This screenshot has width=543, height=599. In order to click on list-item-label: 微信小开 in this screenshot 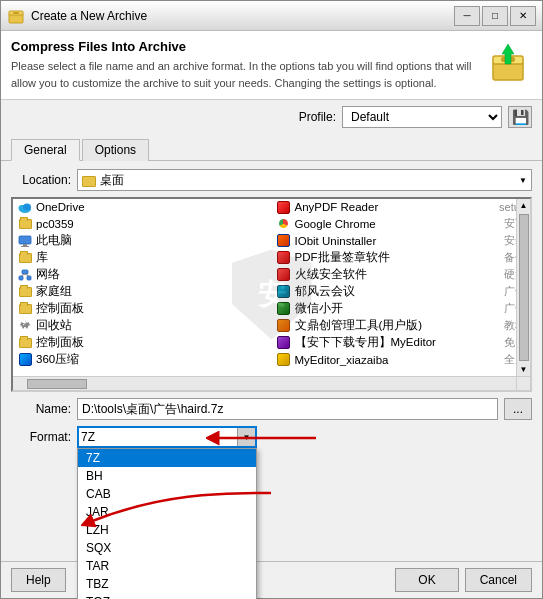, I will do `click(319, 308)`.